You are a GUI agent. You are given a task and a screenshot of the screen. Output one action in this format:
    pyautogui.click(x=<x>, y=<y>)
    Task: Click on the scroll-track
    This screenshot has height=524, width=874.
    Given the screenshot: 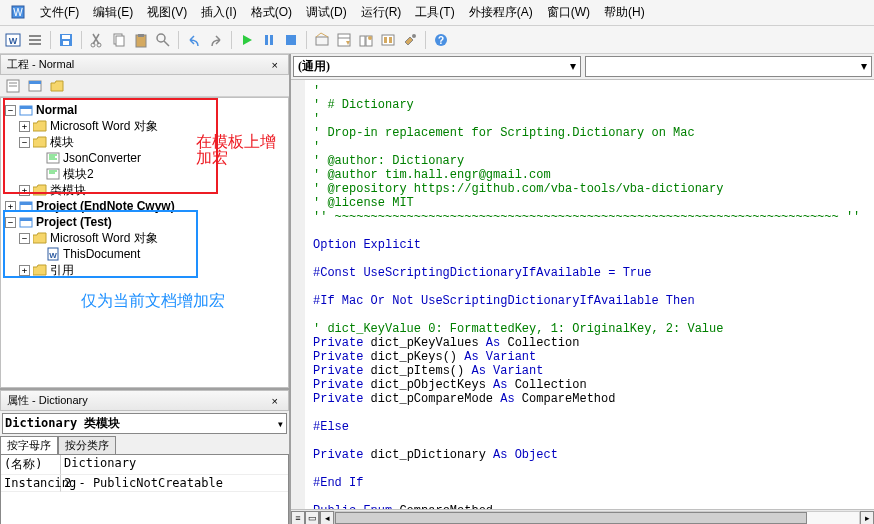 What is the action you would take?
    pyautogui.click(x=597, y=518)
    